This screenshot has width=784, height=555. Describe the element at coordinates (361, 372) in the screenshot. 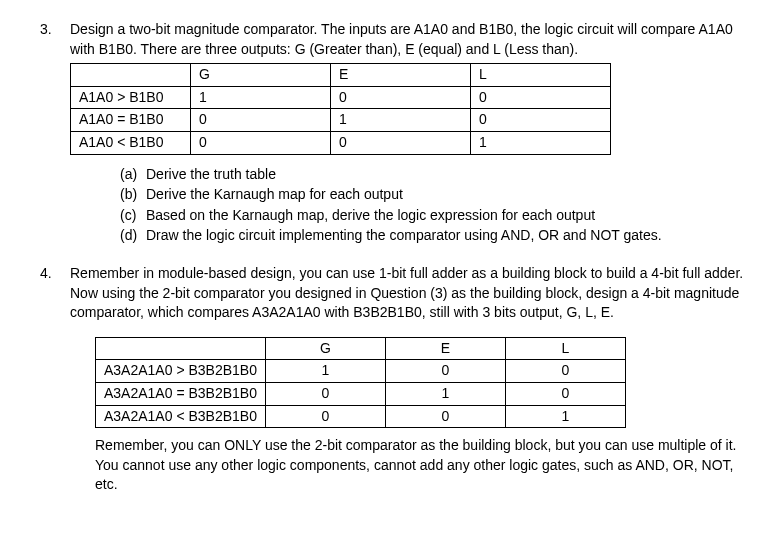

I see `table-row: A3A2A1A0 > B3B2B1B0 1 0 0` at that location.